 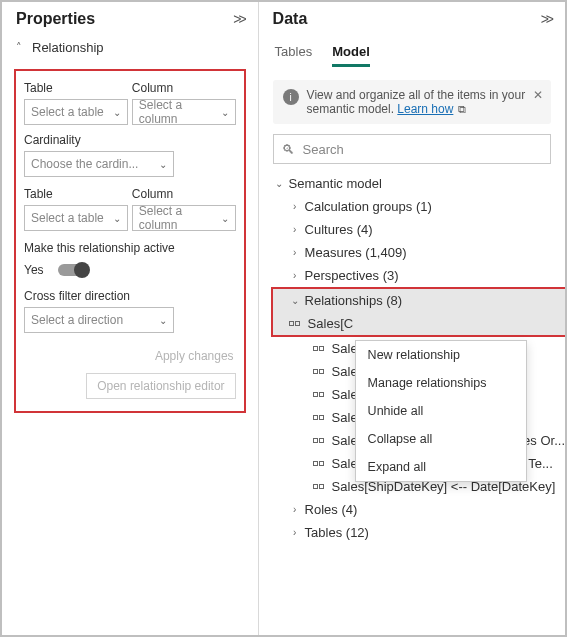 What do you see at coordinates (76, 112) in the screenshot?
I see `table1-select: Select a table ⌄` at bounding box center [76, 112].